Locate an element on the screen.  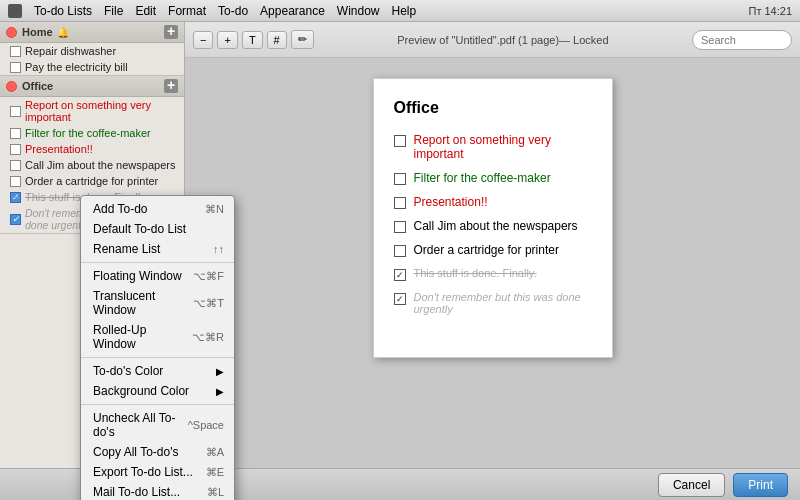
menu-item-default-list: Default To-do List is located at coordinates (158, 229).